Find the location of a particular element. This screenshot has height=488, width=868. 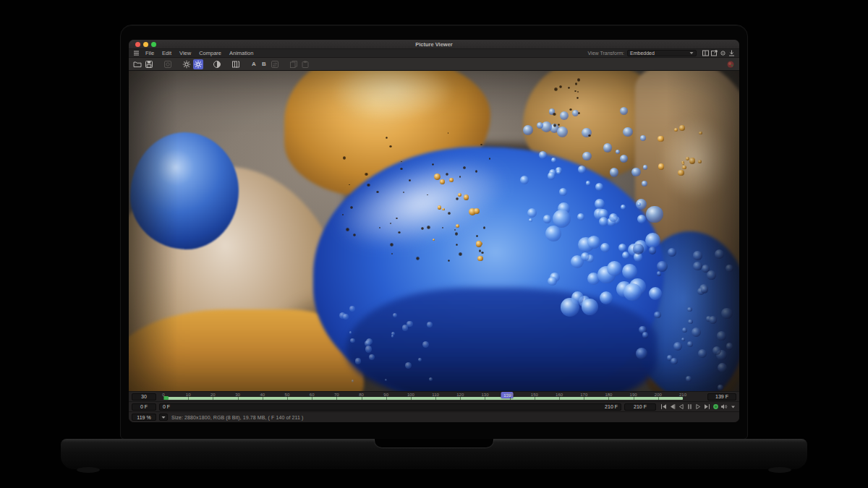

audio-icon is located at coordinates (724, 407).